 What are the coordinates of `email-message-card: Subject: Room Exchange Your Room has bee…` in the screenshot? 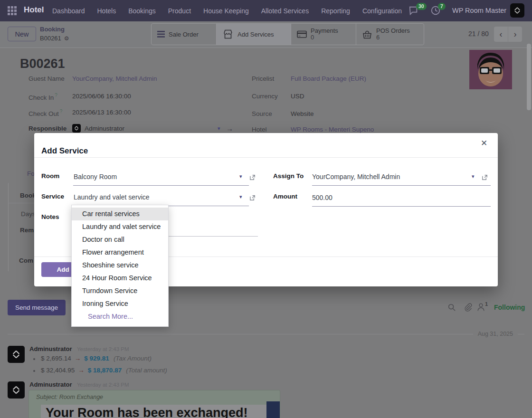 It's located at (154, 404).